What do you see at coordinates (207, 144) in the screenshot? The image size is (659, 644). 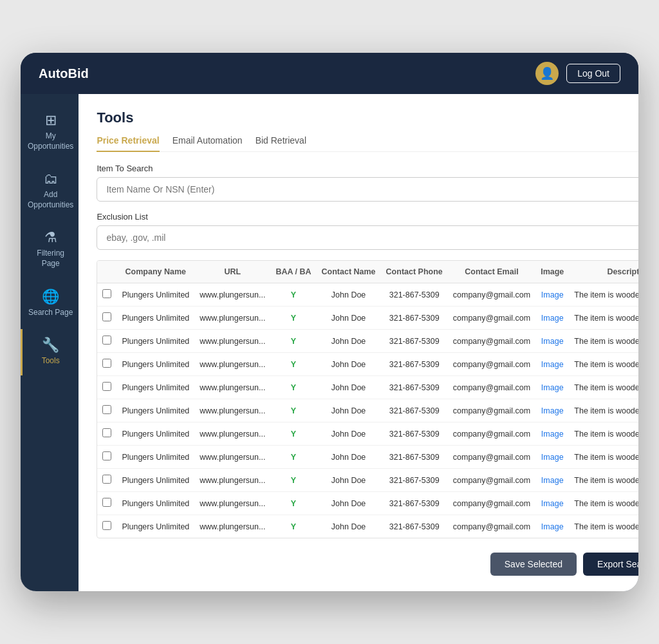 I see `tab-email-automation: Email Automation` at bounding box center [207, 144].